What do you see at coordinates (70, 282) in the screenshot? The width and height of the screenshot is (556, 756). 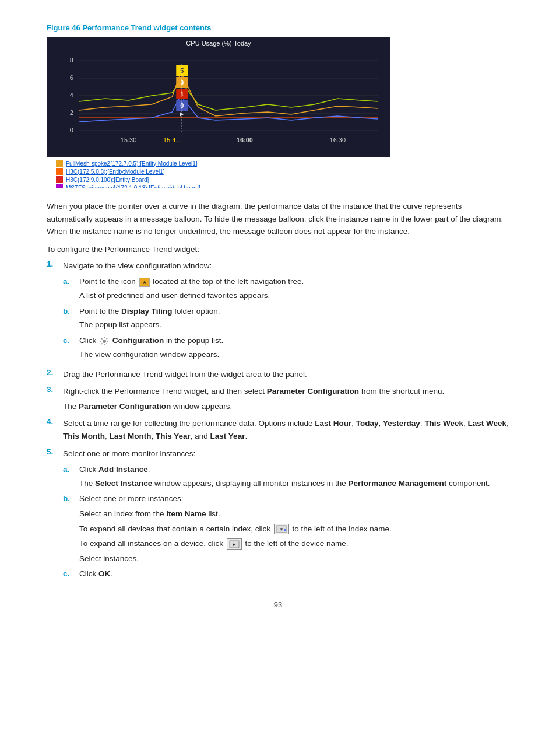 I see `step-1a-letter: a.` at bounding box center [70, 282].